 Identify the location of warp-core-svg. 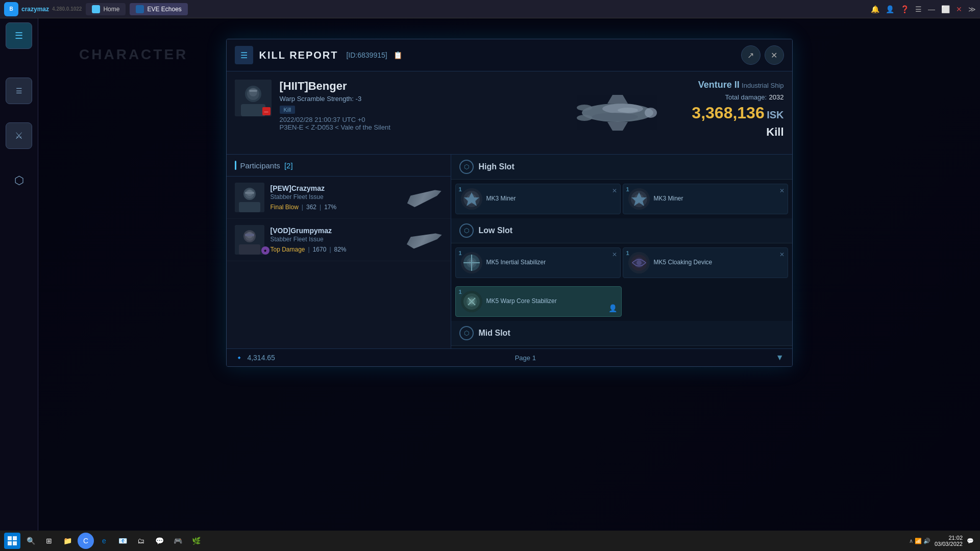
(472, 302).